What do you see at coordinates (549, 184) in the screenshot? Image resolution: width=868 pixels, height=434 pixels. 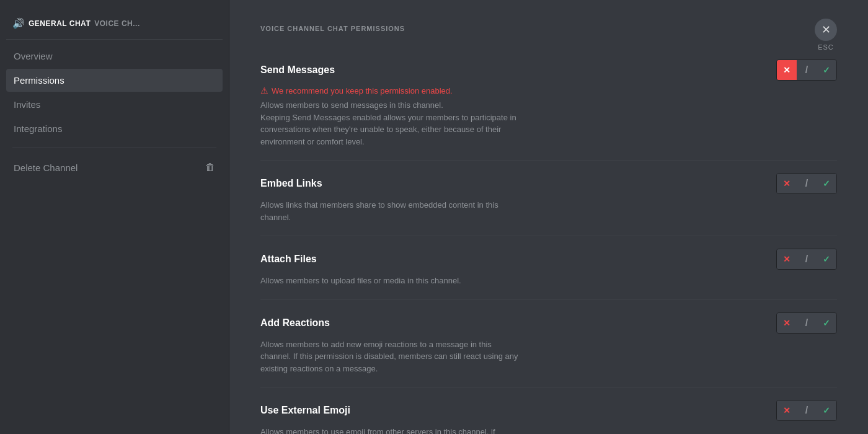 I see `permission-header-embed-links: Embed Links✕/✓` at bounding box center [549, 184].